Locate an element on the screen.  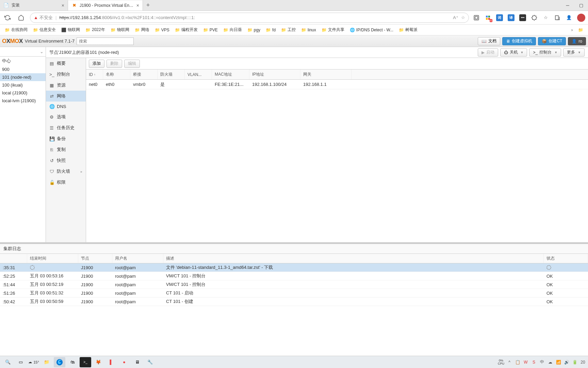
tree-storage-local: local (J1900) is located at coordinates (23, 93).